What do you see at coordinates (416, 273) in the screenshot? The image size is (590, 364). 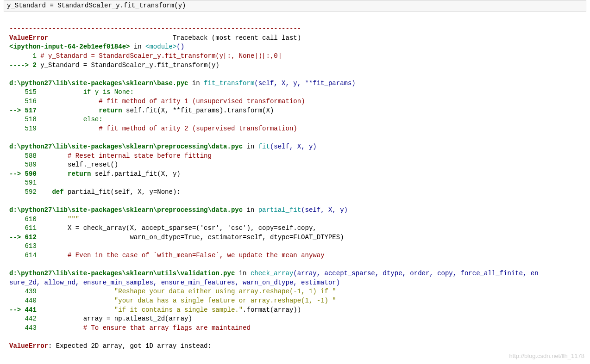 I see `function-signature: (array, accept_sparse, dtype, order, cop…` at bounding box center [416, 273].